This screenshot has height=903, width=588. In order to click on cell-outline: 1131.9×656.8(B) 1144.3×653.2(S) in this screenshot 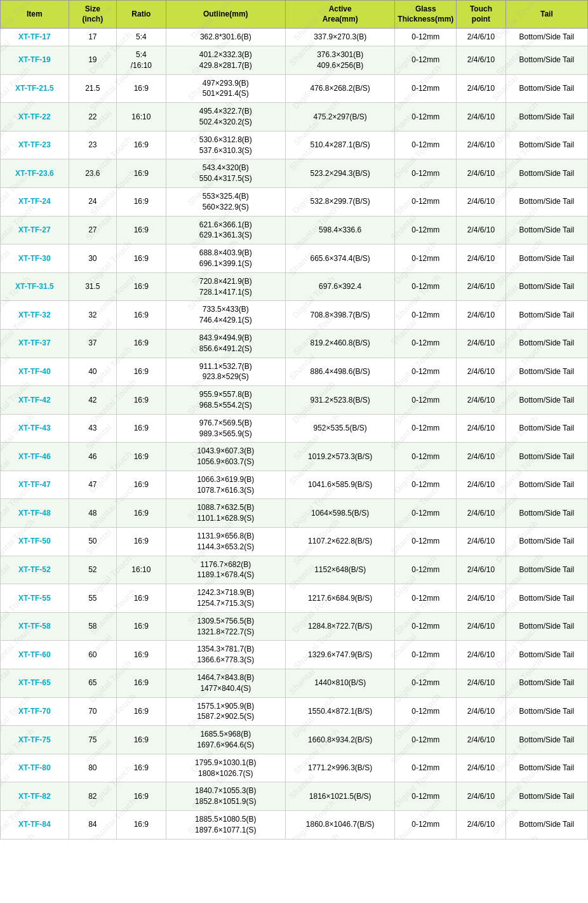, I will do `click(225, 542)`.